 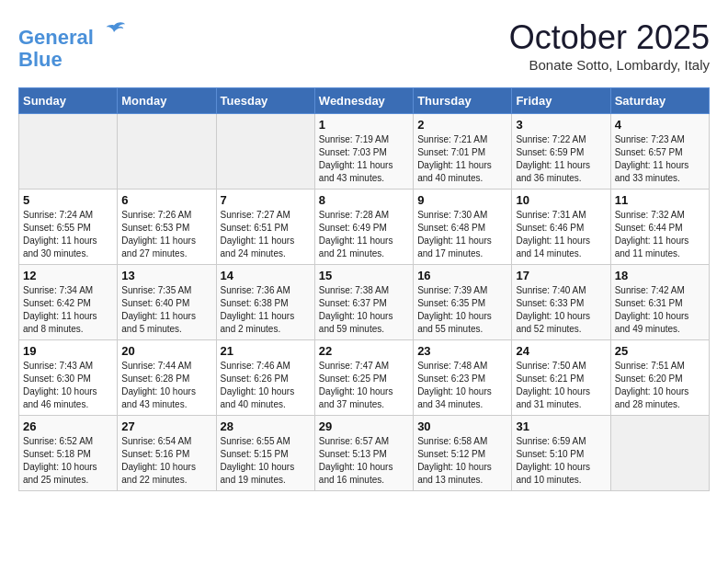 I want to click on calendar-cell: 15Sunrise: 7:38 AM Sunset: 6:37 PM Dayli…, so click(x=364, y=303).